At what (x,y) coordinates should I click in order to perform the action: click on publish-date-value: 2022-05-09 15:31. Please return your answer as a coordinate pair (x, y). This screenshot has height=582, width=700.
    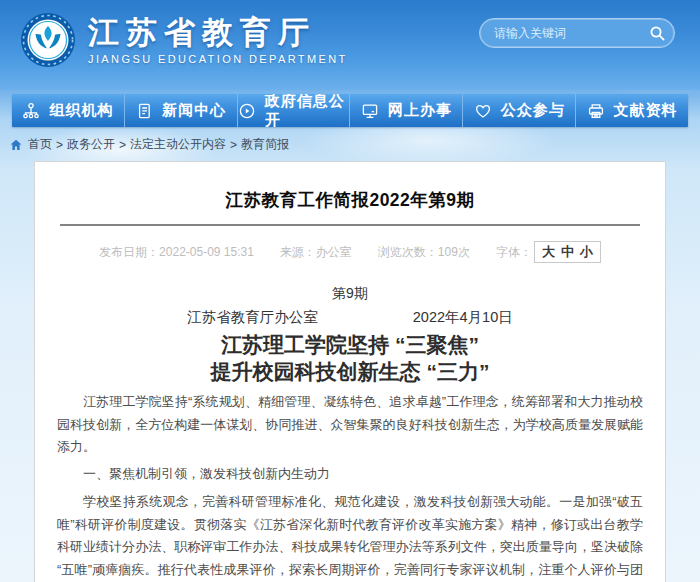
    Looking at the image, I should click on (206, 252).